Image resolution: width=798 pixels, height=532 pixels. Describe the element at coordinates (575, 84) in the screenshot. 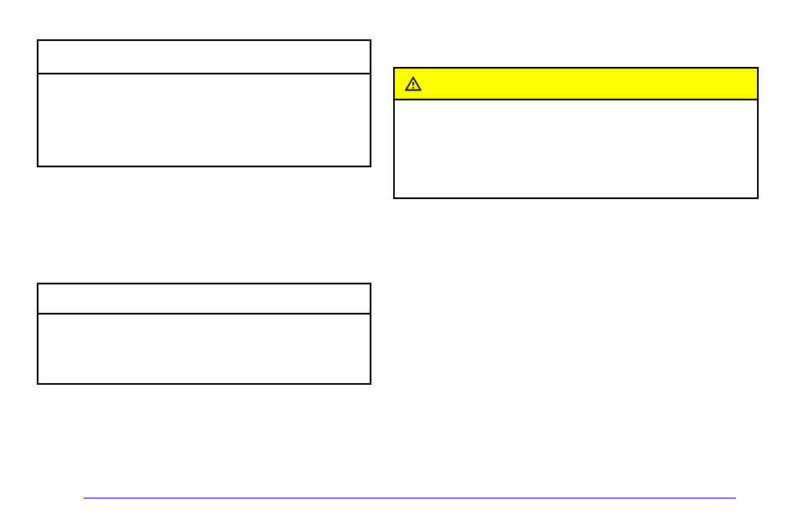

I see `warning-box-header` at that location.